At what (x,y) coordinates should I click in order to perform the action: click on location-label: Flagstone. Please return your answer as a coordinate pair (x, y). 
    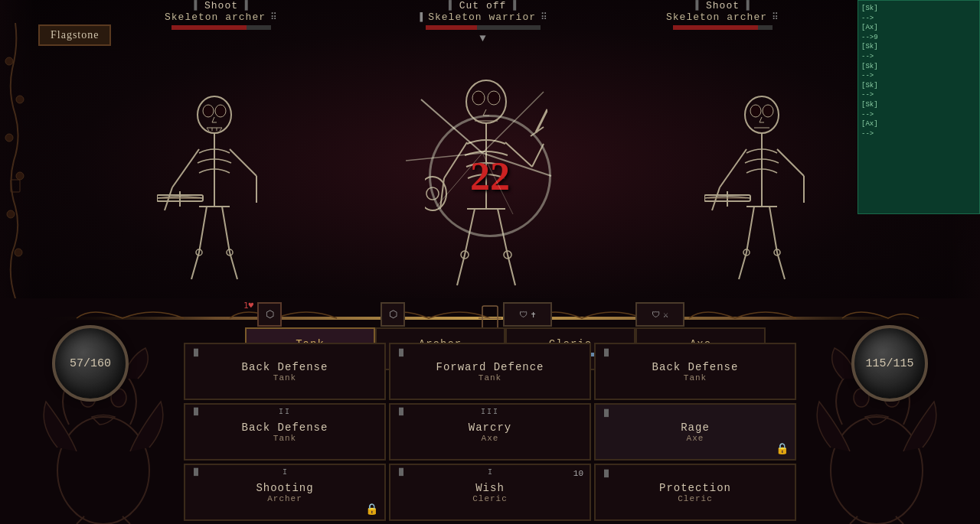
    Looking at the image, I should click on (75, 35).